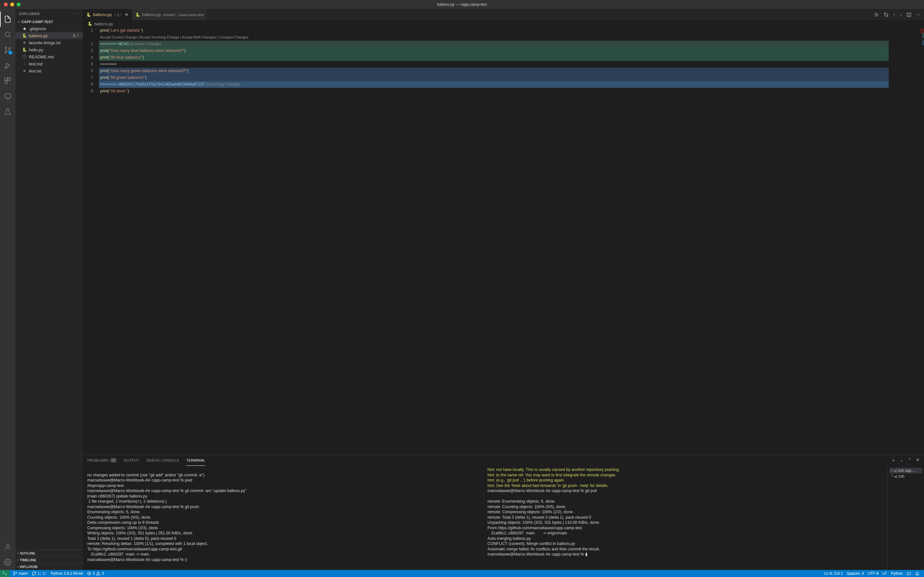 Image resolution: width=924 pixels, height=577 pixels. Describe the element at coordinates (8, 547) in the screenshot. I see `account-icon` at that location.